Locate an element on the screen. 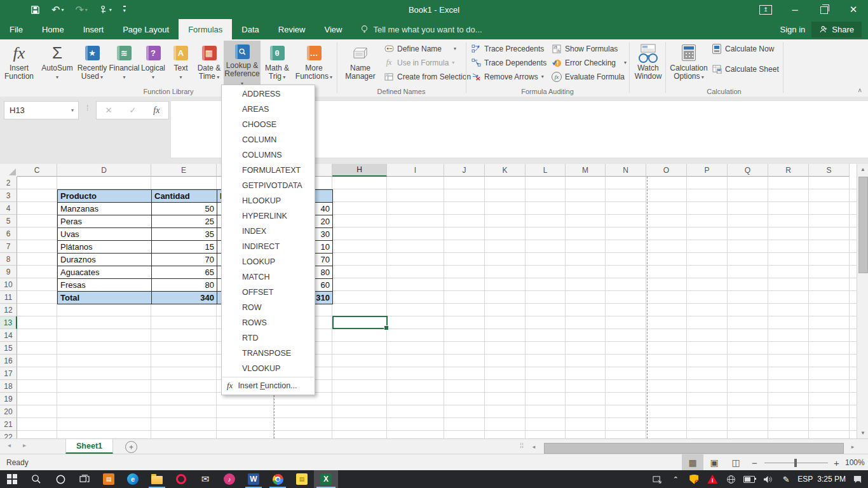  row-header-2: 2 is located at coordinates (9, 183).